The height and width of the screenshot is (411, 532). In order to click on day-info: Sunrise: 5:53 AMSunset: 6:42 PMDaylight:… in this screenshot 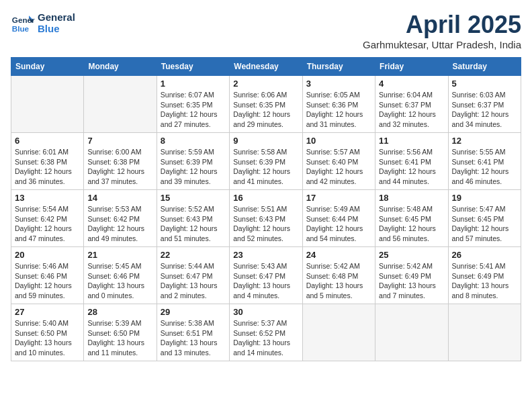, I will do `click(120, 224)`.